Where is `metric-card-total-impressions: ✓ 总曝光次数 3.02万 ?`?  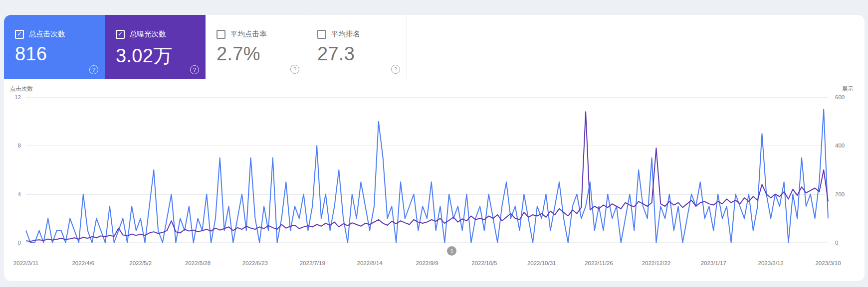
metric-card-total-impressions: ✓ 总曝光次数 3.02万 ? is located at coordinates (155, 47).